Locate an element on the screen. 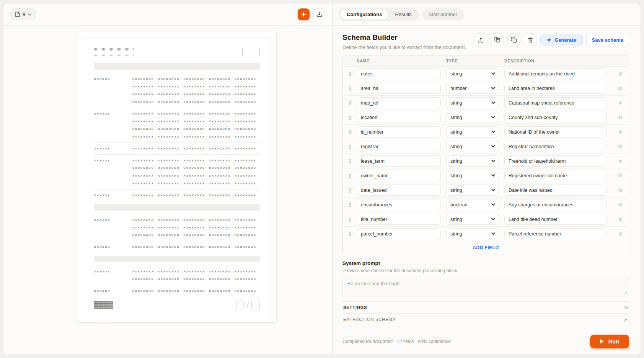  paste-schema-button is located at coordinates (497, 40).